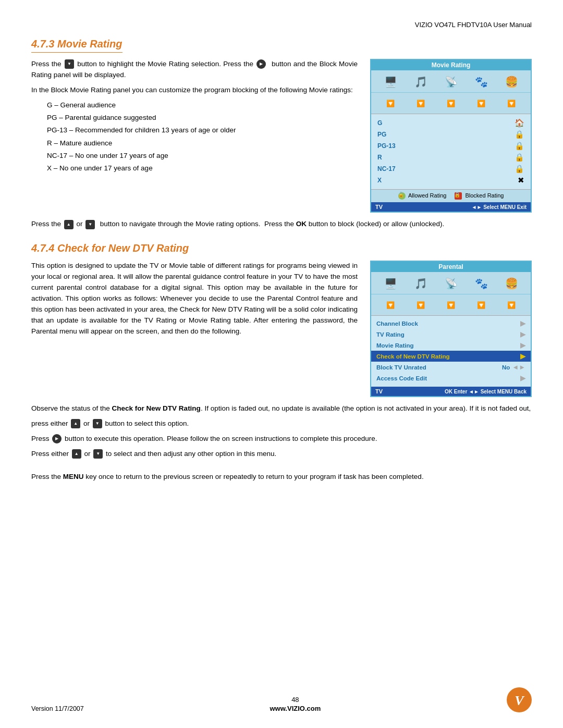 The width and height of the screenshot is (563, 728). Describe the element at coordinates (519, 123) in the screenshot. I see `rating-icon-g: 🏠` at that location.